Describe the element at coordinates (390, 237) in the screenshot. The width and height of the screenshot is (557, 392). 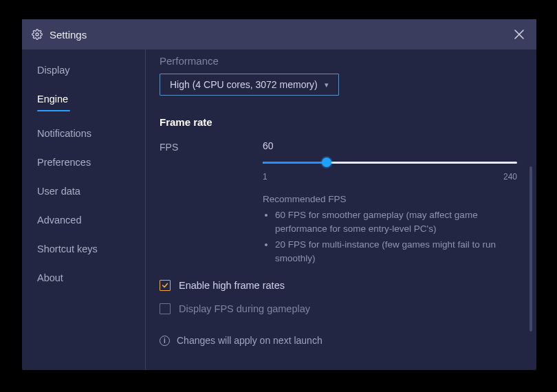
I see `recommended-fps-list: 60 FPS for smoother gameplay (may affect…` at that location.